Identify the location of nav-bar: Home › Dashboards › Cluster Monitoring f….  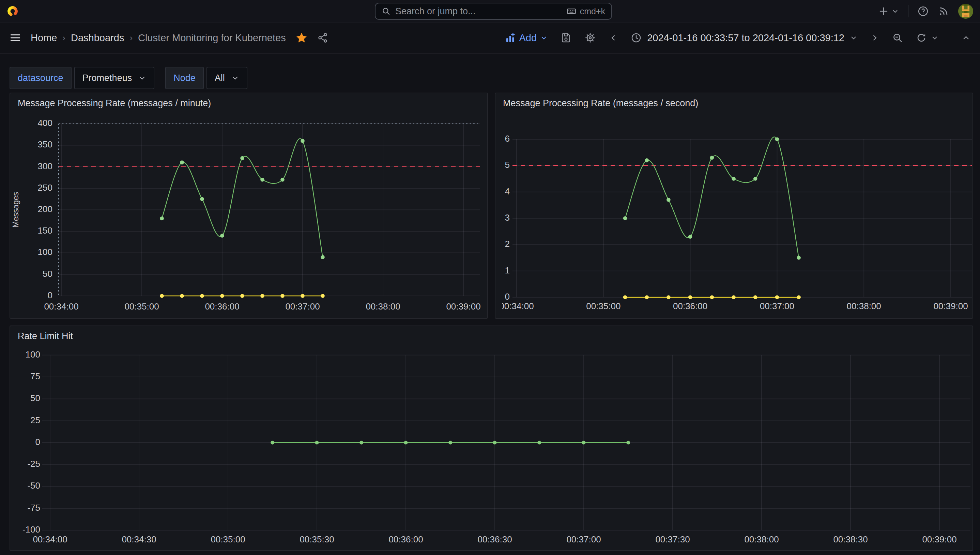
(490, 38).